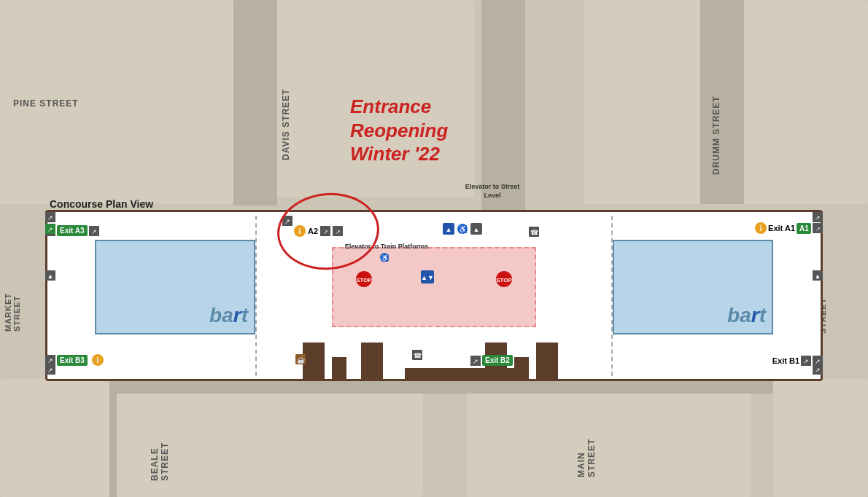  Describe the element at coordinates (399, 131) in the screenshot. I see `annotation-reopening: Reopening` at that location.